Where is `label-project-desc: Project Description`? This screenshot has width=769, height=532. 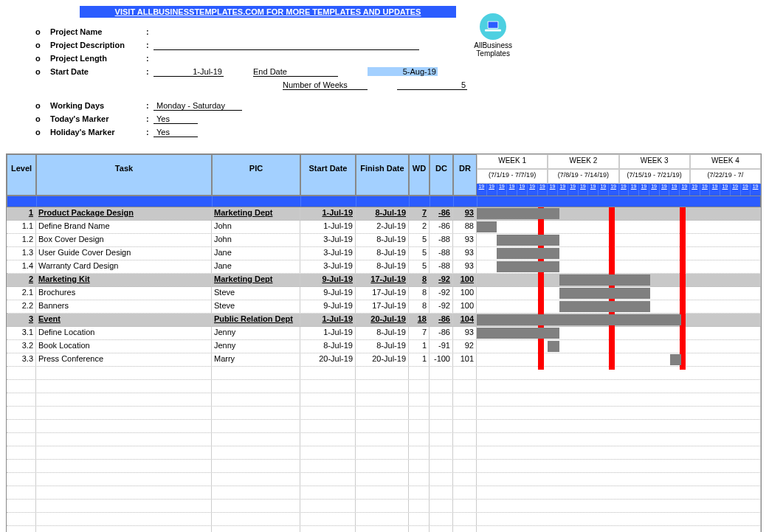
label-project-desc: Project Description is located at coordinates (98, 45).